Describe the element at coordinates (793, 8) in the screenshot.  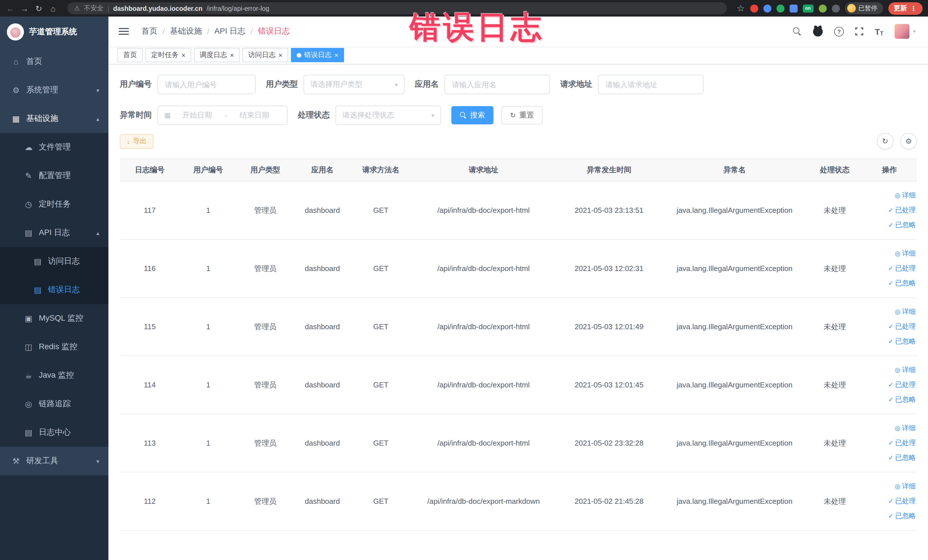
I see `extension-icon-grid` at that location.